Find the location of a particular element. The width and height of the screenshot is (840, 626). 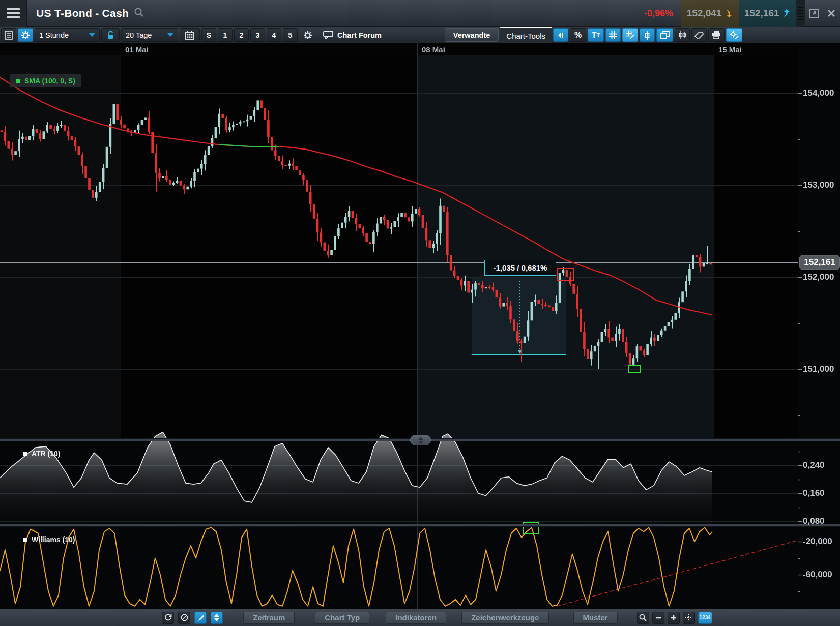

chat-bubble-icon is located at coordinates (328, 35).